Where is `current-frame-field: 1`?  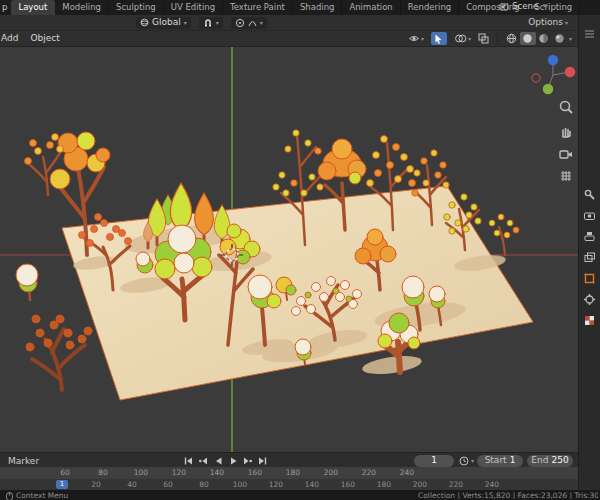 current-frame-field: 1 is located at coordinates (434, 461).